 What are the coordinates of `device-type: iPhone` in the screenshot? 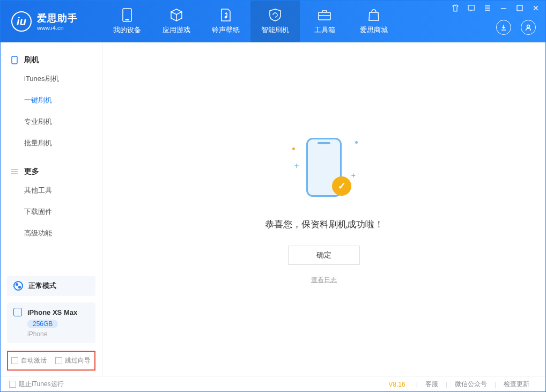 It's located at (58, 334).